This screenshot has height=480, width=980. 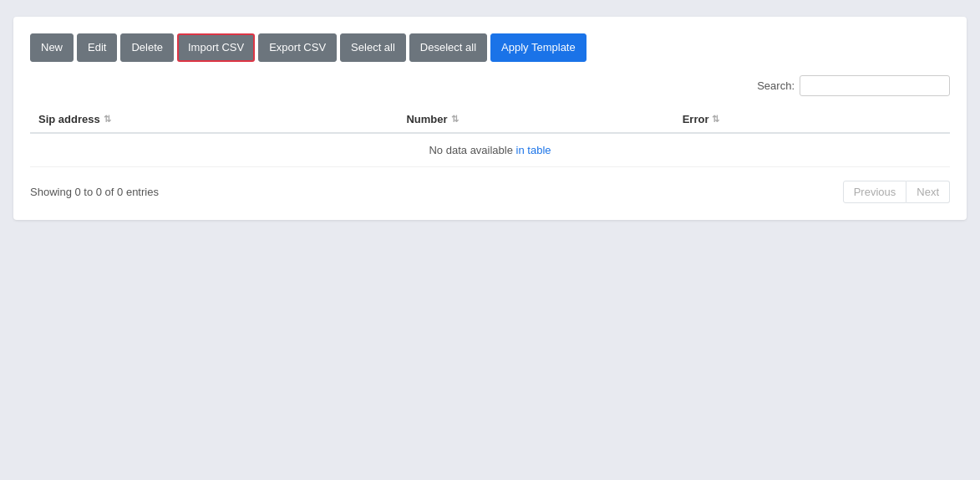 I want to click on no-data-row: No data available in table, so click(x=490, y=151).